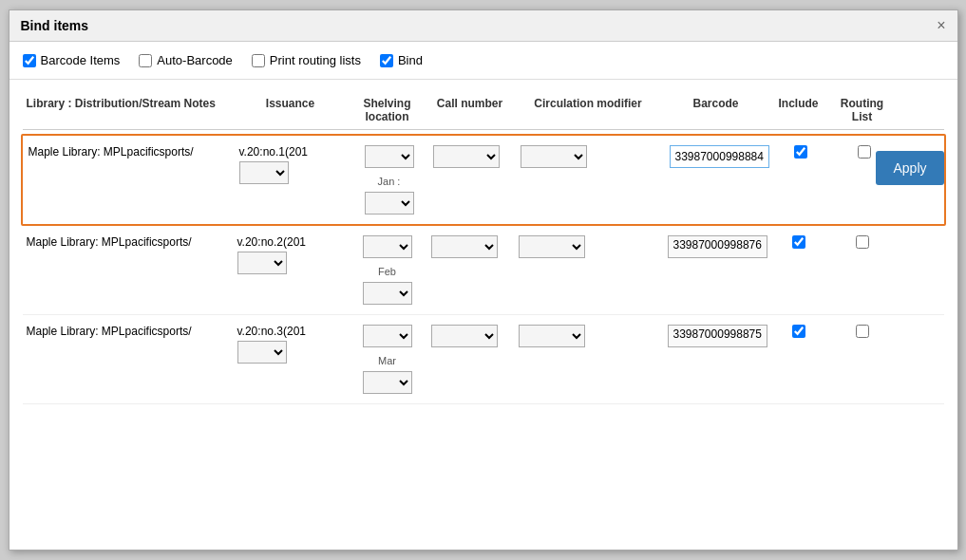  What do you see at coordinates (716, 336) in the screenshot?
I see `row3-barcode: 33987000998875` at bounding box center [716, 336].